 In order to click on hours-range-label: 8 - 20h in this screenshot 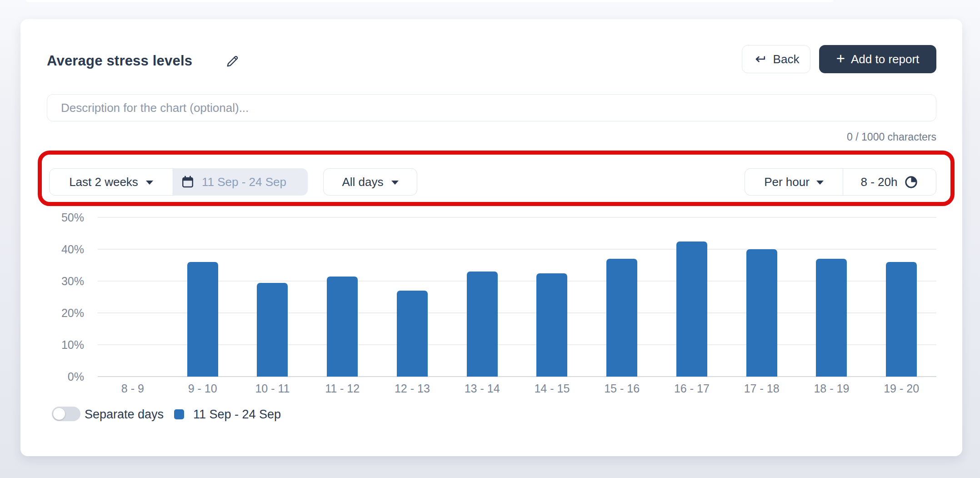, I will do `click(879, 182)`.